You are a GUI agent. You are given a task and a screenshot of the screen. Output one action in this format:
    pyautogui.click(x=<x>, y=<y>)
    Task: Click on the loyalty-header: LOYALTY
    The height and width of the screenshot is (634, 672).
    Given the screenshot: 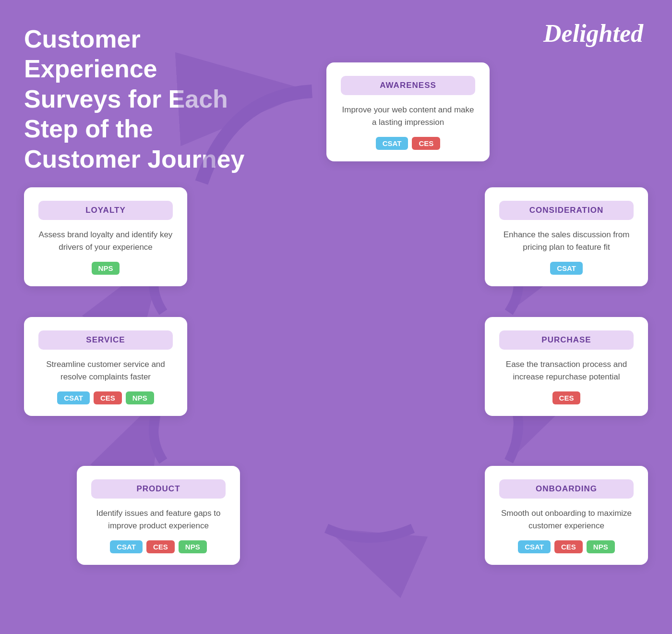 What is the action you would take?
    pyautogui.click(x=106, y=210)
    